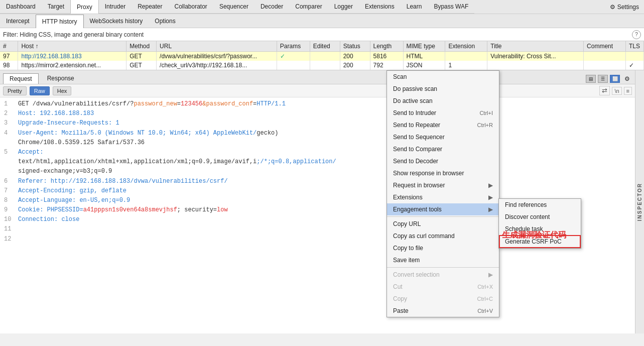 This screenshot has width=644, height=346. I want to click on col-mime: MIME type, so click(424, 46).